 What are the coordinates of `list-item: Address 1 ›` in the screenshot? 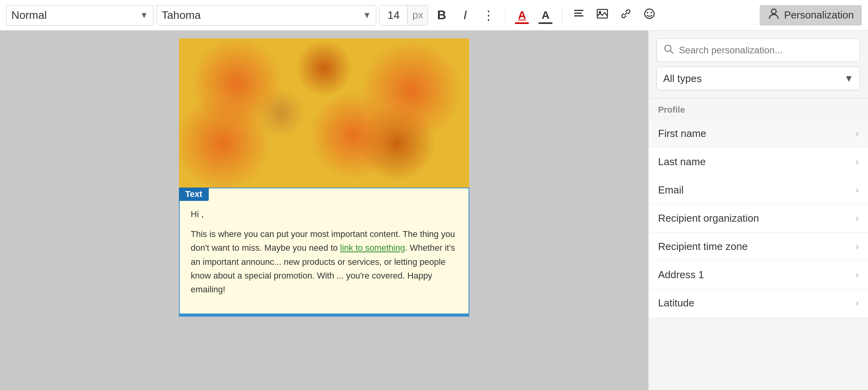 It's located at (758, 275).